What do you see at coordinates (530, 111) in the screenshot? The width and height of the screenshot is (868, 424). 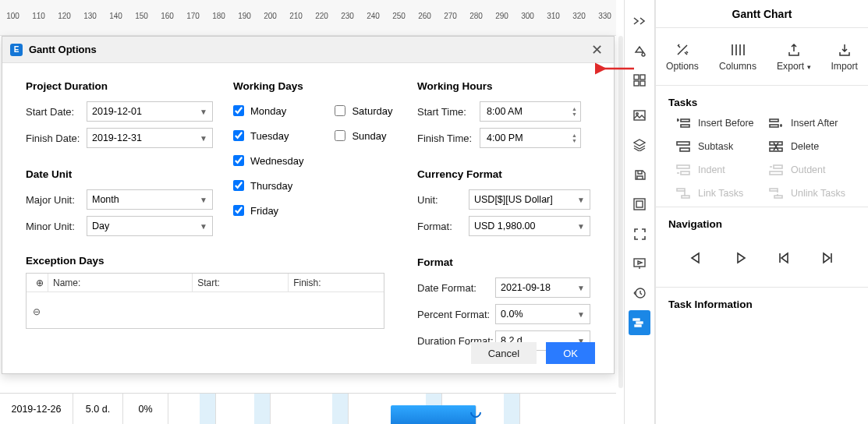 I see `start-time-input: 8:00 AM ▲▼` at bounding box center [530, 111].